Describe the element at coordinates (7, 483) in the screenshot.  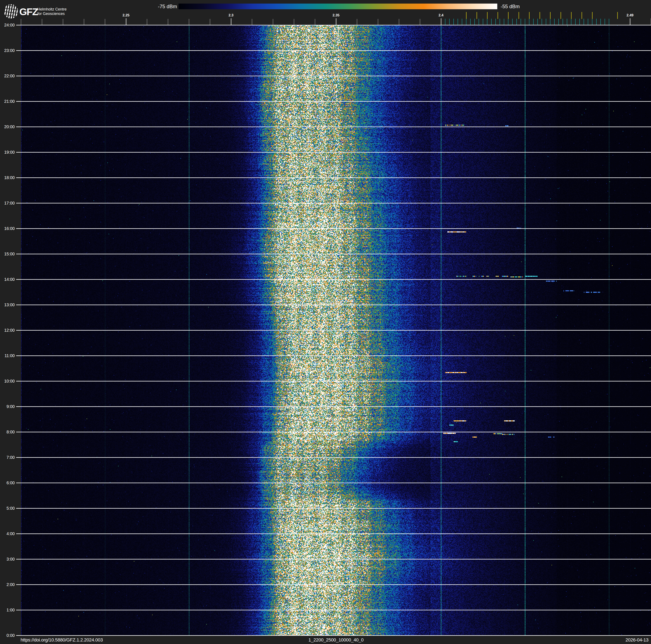
I see `time-label: 6:00` at that location.